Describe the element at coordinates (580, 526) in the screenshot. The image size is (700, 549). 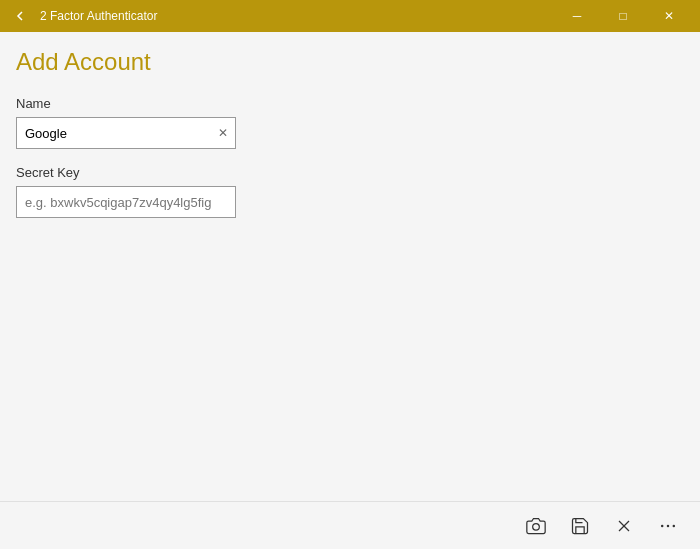
I see `save-icon` at that location.